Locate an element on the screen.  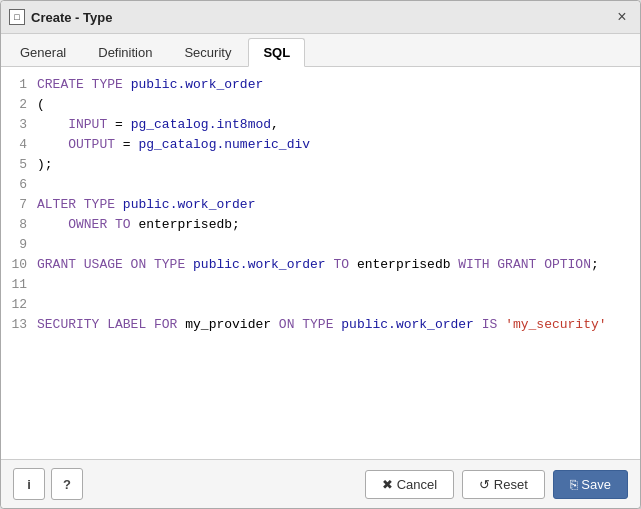
code-line-7: 7 ALTER TYPE public.work_order is located at coordinates (320, 205).